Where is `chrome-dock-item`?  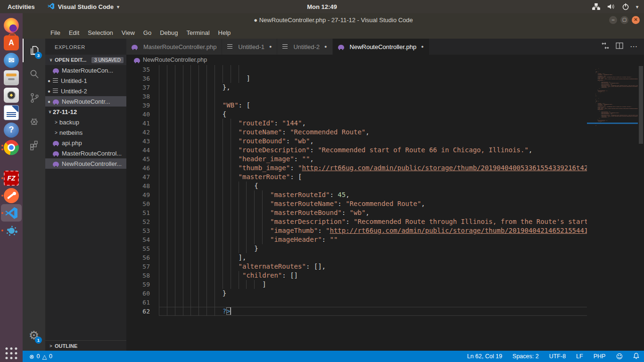
chrome-dock-item is located at coordinates (11, 147).